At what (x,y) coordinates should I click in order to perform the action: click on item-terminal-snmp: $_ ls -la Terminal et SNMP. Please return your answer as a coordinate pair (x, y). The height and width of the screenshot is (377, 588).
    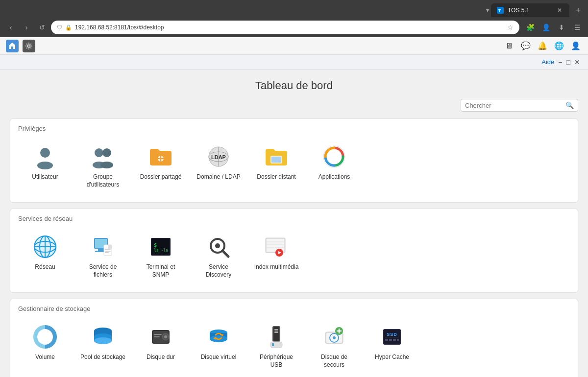
    Looking at the image, I should click on (161, 257).